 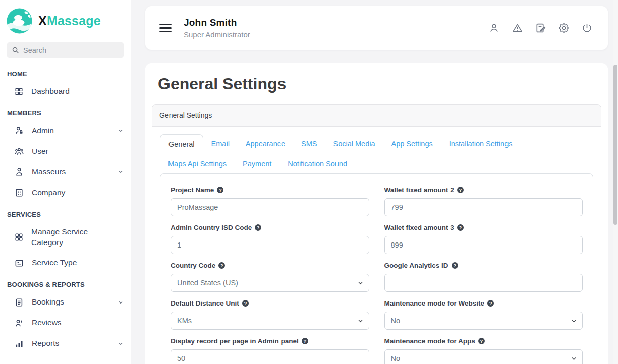 I want to click on sidebar-item-reports: Reports, so click(x=66, y=344).